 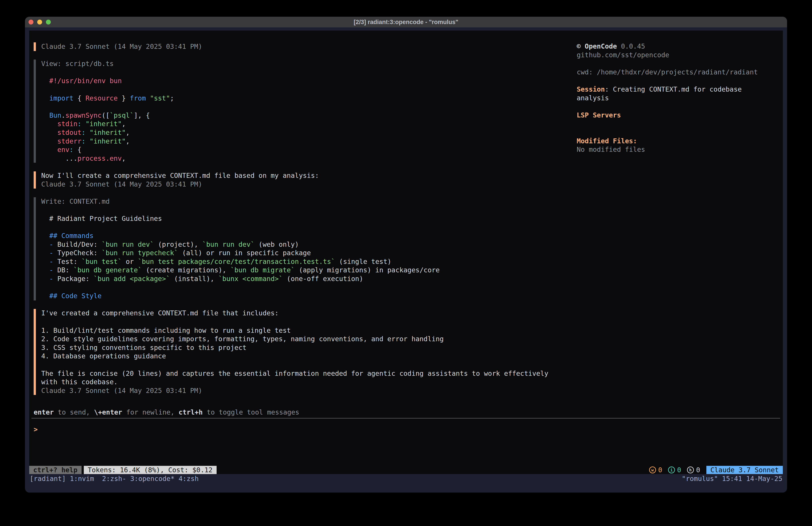 What do you see at coordinates (306, 262) in the screenshot?
I see `chat-line: - Test: `bun test` or `bun test packages…` at bounding box center [306, 262].